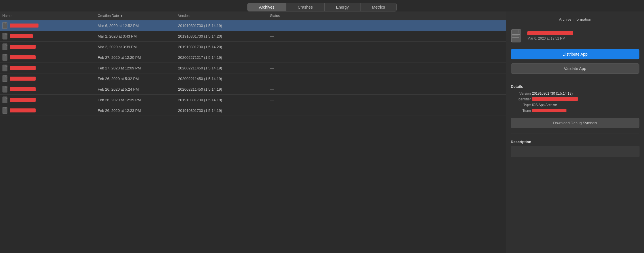  Describe the element at coordinates (575, 20) in the screenshot. I see `archive-info-title: Archive Information` at that location.